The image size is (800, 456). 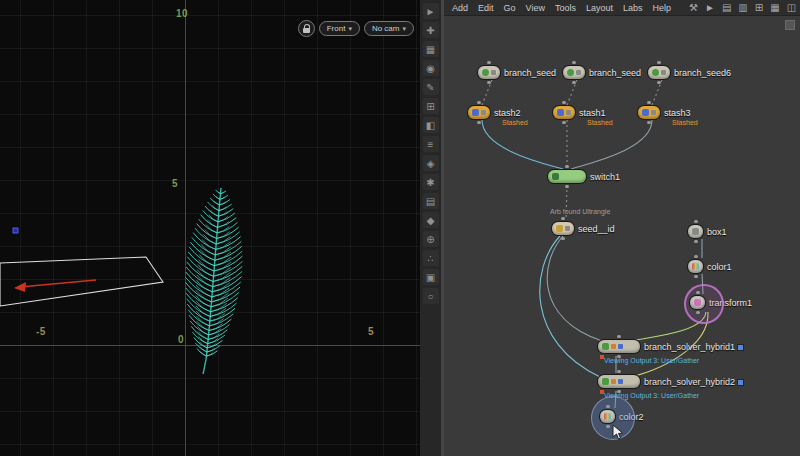 What do you see at coordinates (710, 8) in the screenshot?
I see `cursor-icon: ►` at bounding box center [710, 8].